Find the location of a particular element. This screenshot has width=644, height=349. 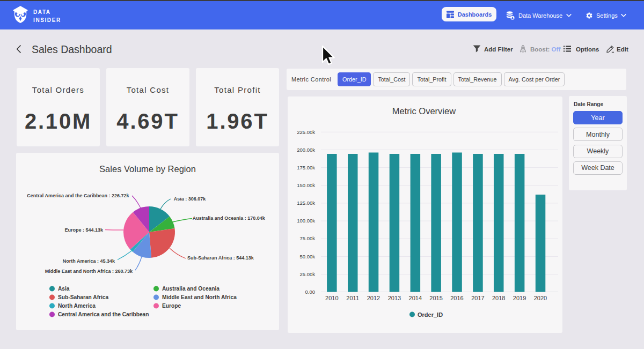

svg-text: 225.00k is located at coordinates (306, 132).